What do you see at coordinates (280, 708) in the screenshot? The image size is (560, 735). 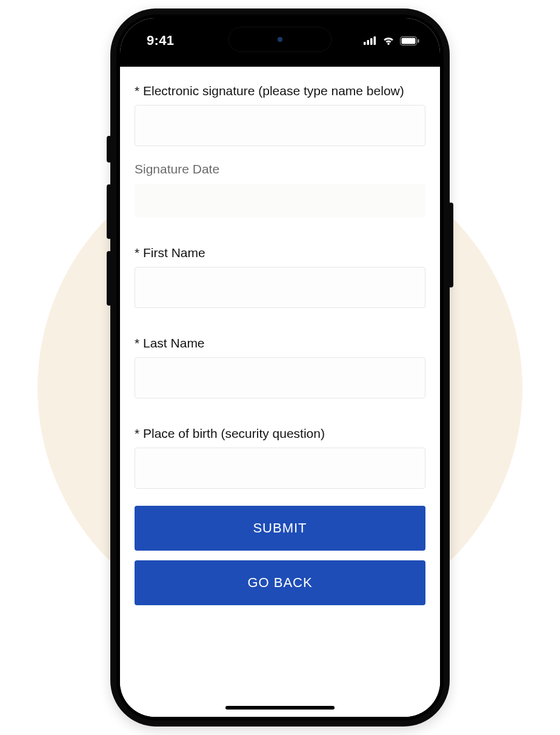 I see `home-indicator` at bounding box center [280, 708].